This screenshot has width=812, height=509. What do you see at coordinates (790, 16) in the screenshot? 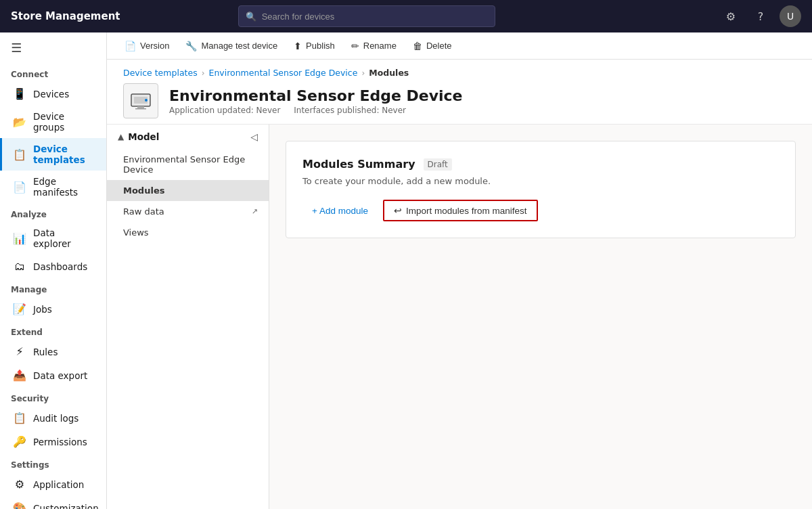
I see `avatar: U` at bounding box center [790, 16].